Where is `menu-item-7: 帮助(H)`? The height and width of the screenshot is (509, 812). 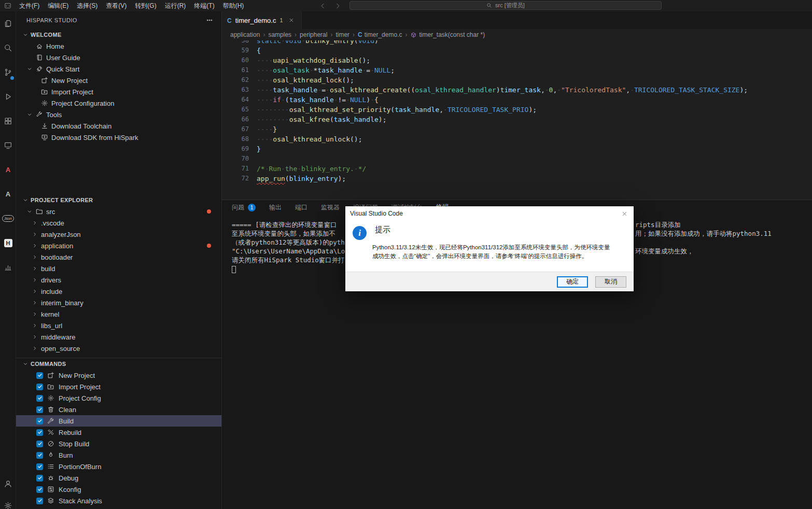 menu-item-7: 帮助(H) is located at coordinates (233, 6).